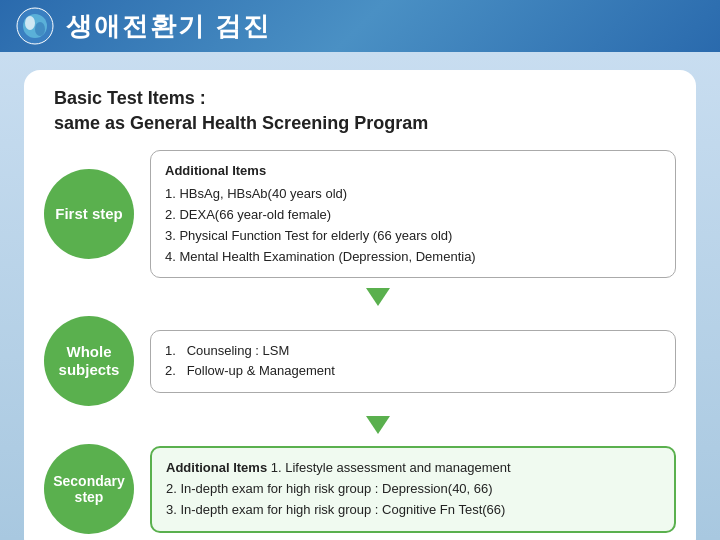 This screenshot has height=540, width=720. What do you see at coordinates (216, 468) in the screenshot?
I see `secondary-step-additional-title: Additional Items` at bounding box center [216, 468].